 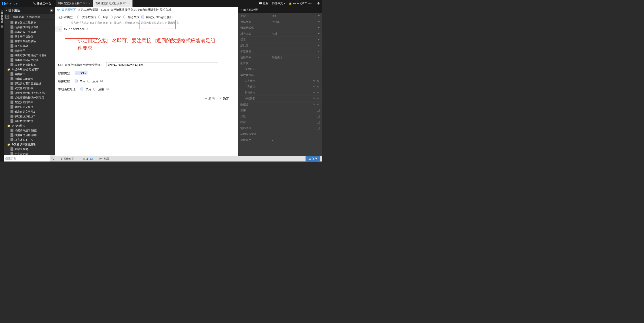 I want to click on user-menu: 🔒 sooon@126.com, so click(x=301, y=3).